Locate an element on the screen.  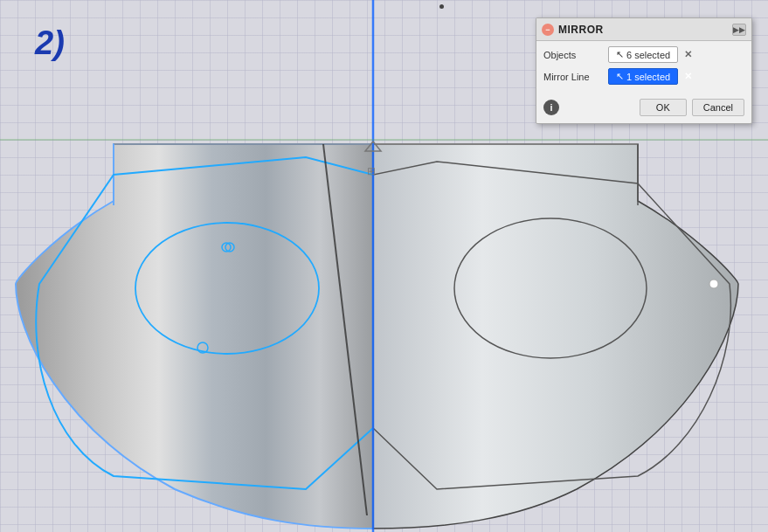
mirror-line-chip: ↖ 1 selected ✕ is located at coordinates (676, 77).